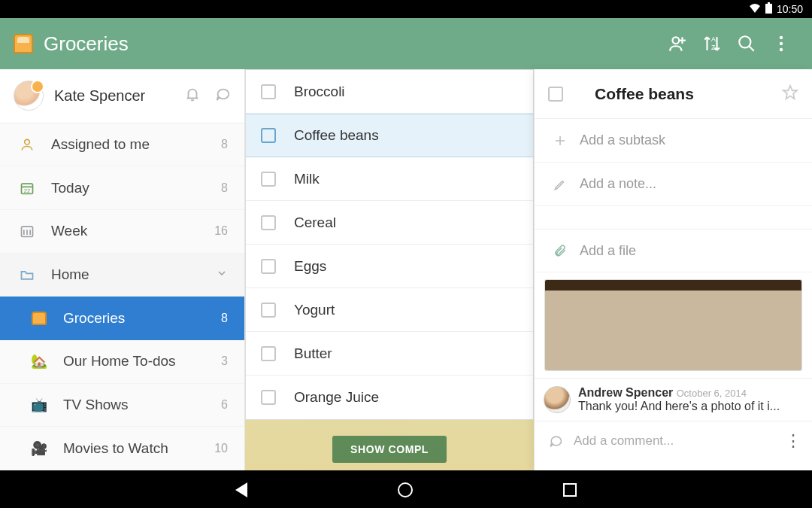 The height and width of the screenshot is (508, 812). Describe the element at coordinates (674, 399) in the screenshot. I see `comment-item: Andrew Spencer October 6, 2014 Thank you…` at that location.